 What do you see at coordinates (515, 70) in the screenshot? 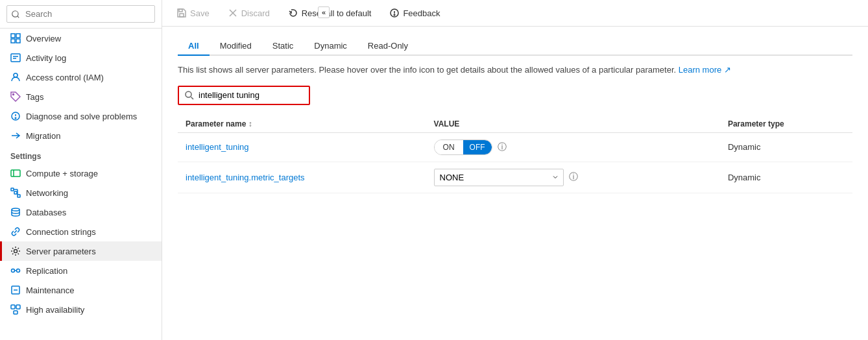
I see `info-bar: This list shows all server parameters. P…` at bounding box center [515, 70].